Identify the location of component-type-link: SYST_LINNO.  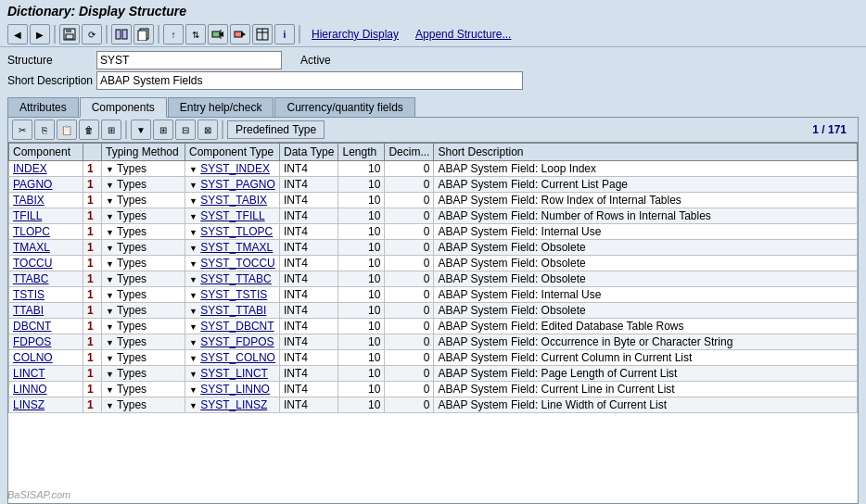
(236, 389).